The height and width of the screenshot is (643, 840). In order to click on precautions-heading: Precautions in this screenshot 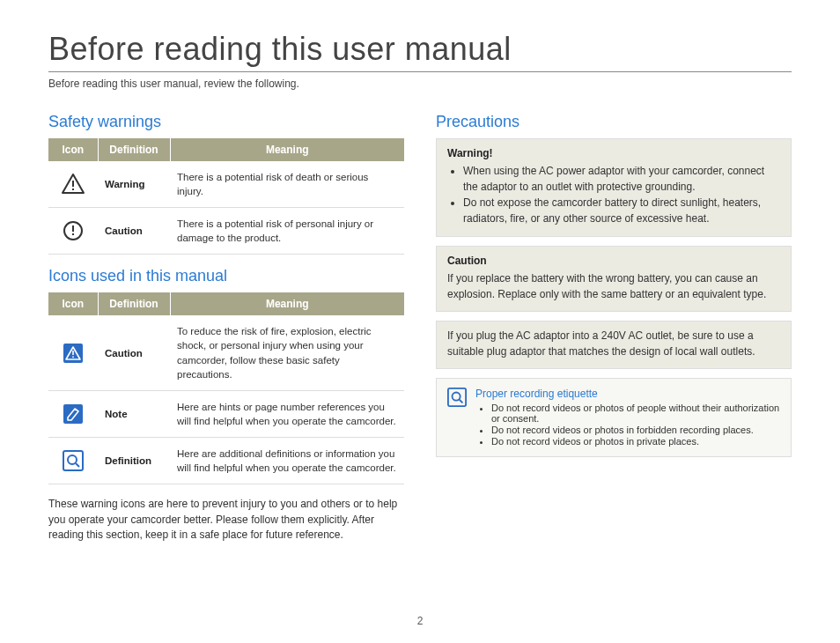, I will do `click(614, 122)`.